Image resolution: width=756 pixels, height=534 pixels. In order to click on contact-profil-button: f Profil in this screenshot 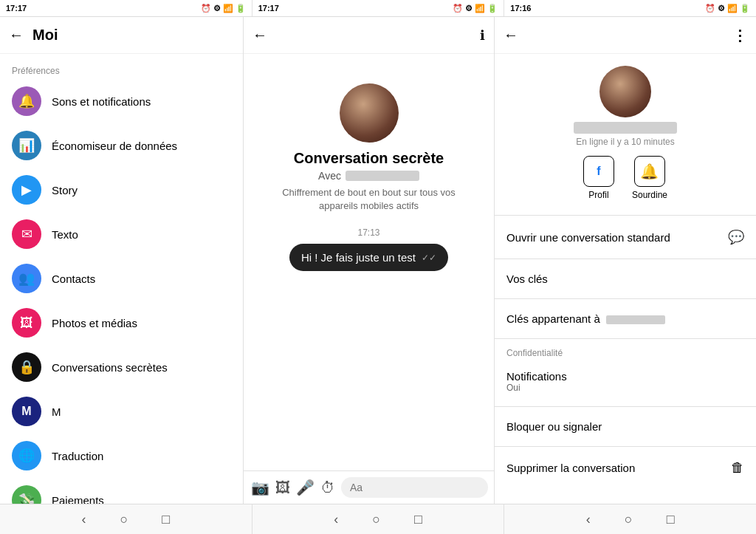, I will do `click(599, 178)`.